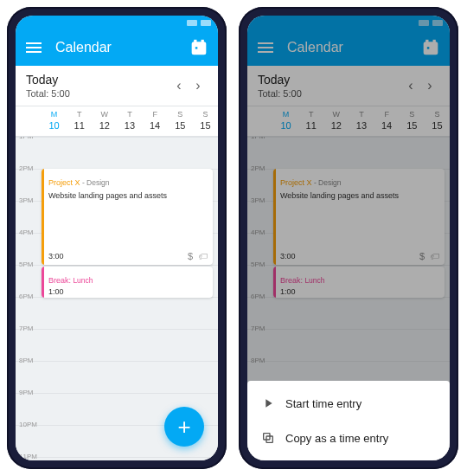 Image resolution: width=467 pixels, height=476 pixels. I want to click on fab-add-button: +, so click(184, 427).